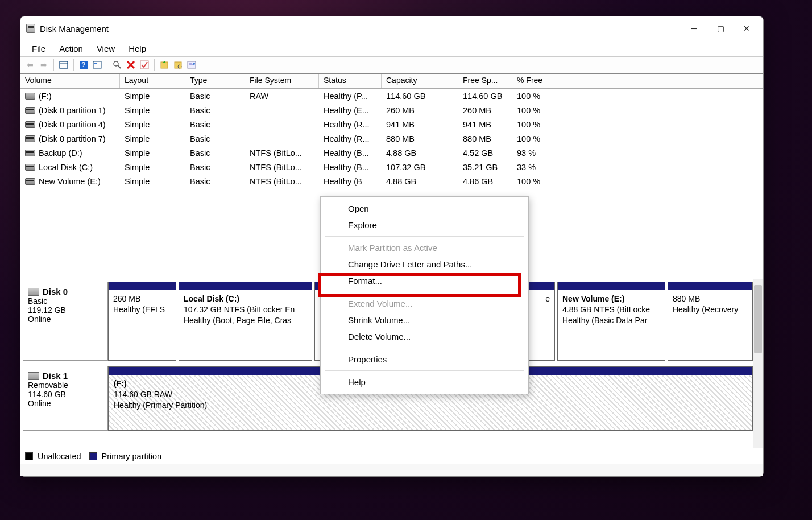 The width and height of the screenshot is (812, 520). What do you see at coordinates (424, 281) in the screenshot?
I see `ctx-format: Format...` at bounding box center [424, 281].